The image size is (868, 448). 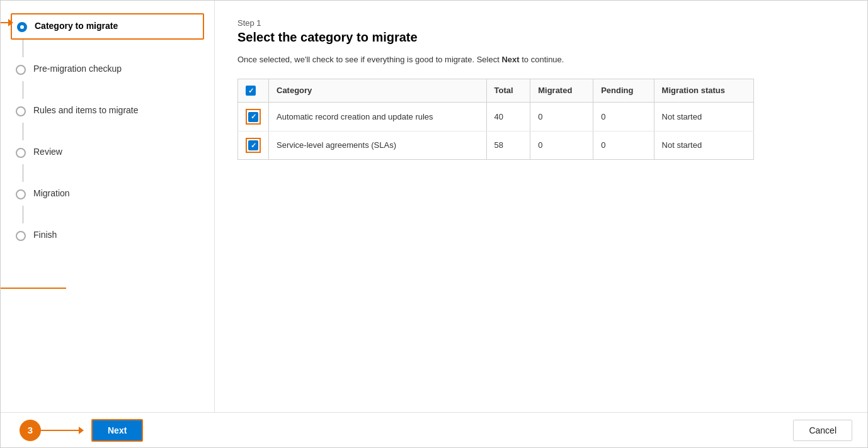 What do you see at coordinates (496, 120) in the screenshot?
I see `migration-table: Category Total Migrated Pending Migratio…` at bounding box center [496, 120].